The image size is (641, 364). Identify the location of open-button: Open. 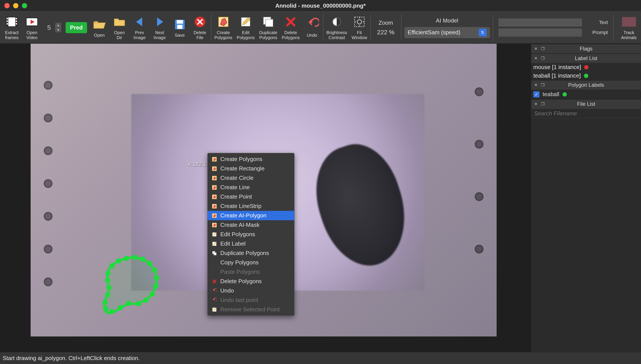
(99, 28).